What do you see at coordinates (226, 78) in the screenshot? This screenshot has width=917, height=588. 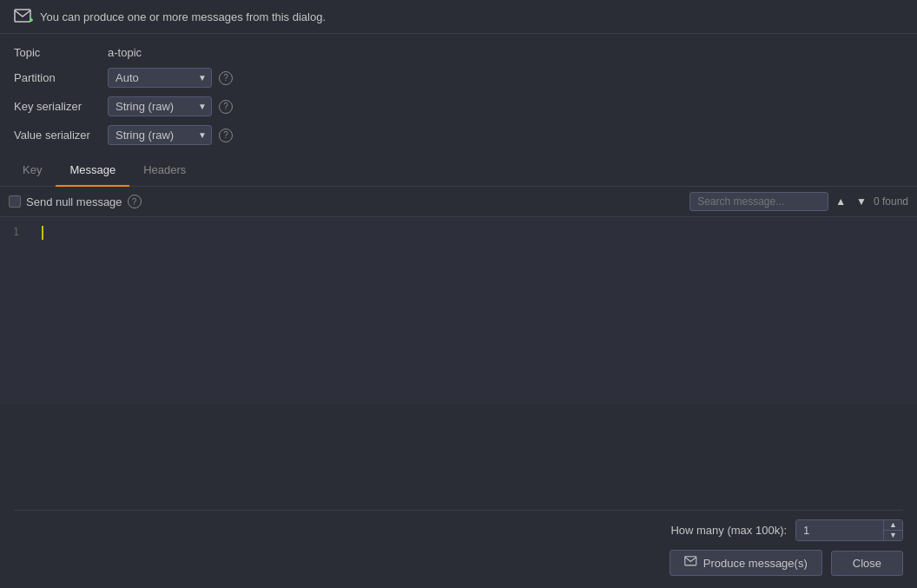 I see `partition-help-icon: ?` at bounding box center [226, 78].